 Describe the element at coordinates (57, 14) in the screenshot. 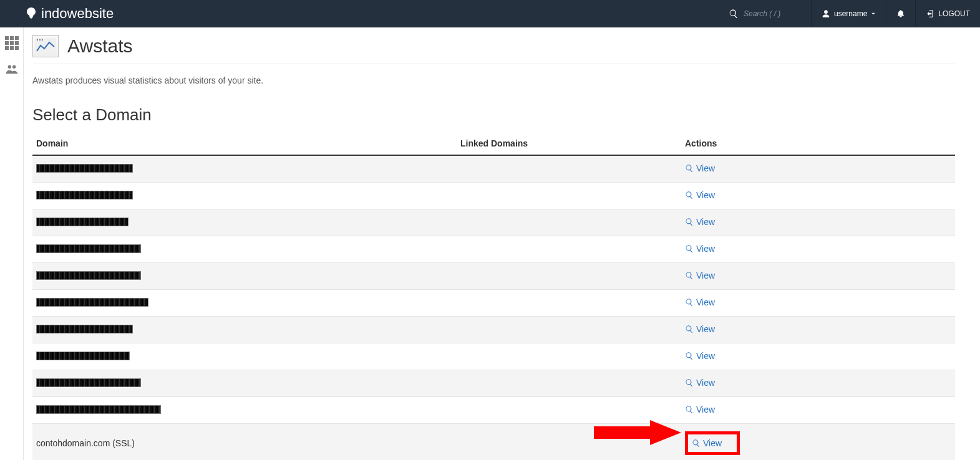

I see `brand-logo: indowebsite` at that location.